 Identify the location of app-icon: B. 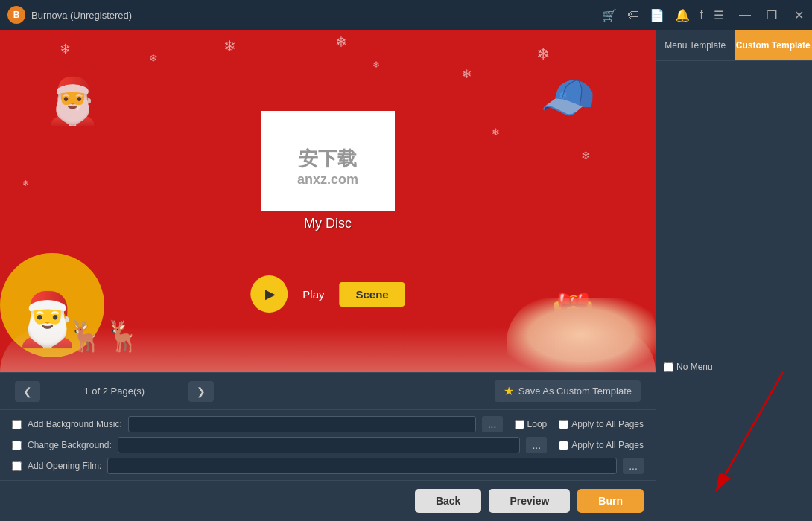
(16, 15).